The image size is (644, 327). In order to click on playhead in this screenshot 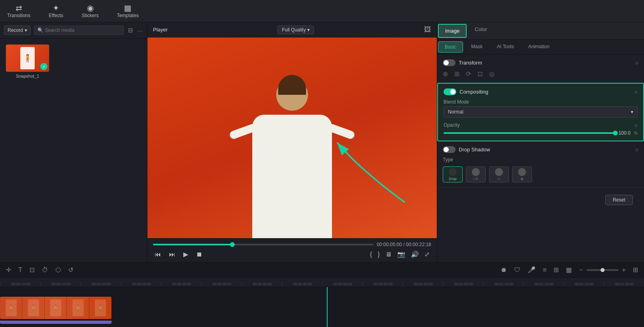, I will do `click(327, 307)`.